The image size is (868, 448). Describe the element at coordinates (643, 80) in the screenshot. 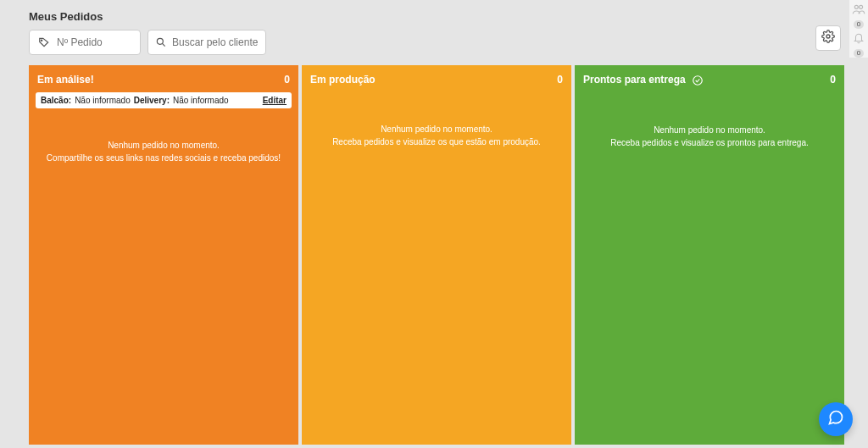

I see `column-title-wrap: Prontos para entrega` at that location.